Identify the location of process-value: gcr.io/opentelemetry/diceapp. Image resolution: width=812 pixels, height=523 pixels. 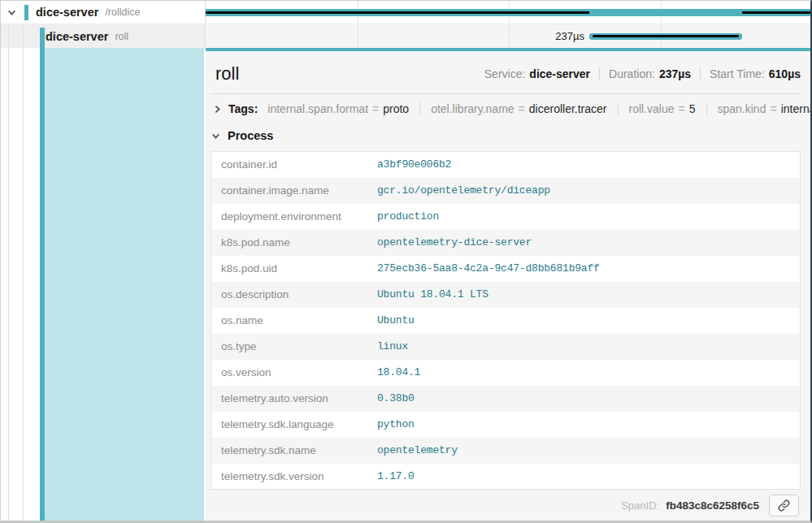
(585, 191).